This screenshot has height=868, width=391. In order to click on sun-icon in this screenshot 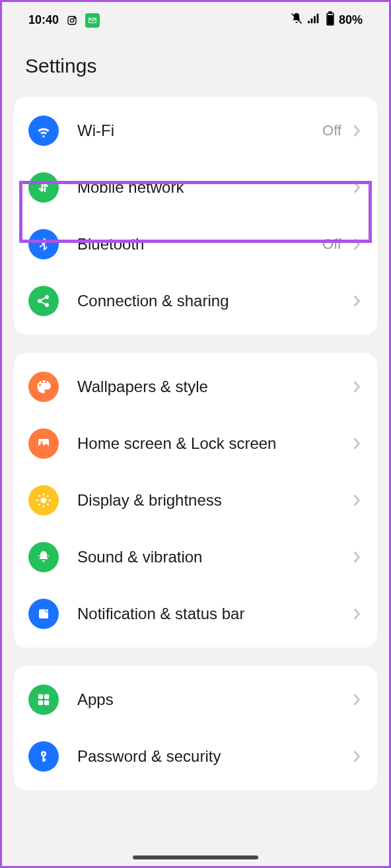, I will do `click(44, 500)`.